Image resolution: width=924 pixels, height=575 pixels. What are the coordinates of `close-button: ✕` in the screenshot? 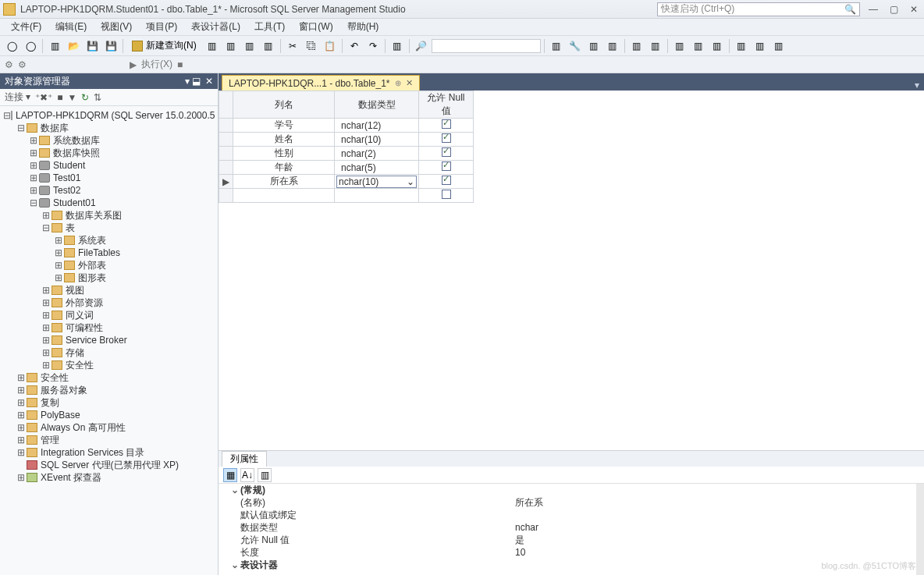 It's located at (914, 9).